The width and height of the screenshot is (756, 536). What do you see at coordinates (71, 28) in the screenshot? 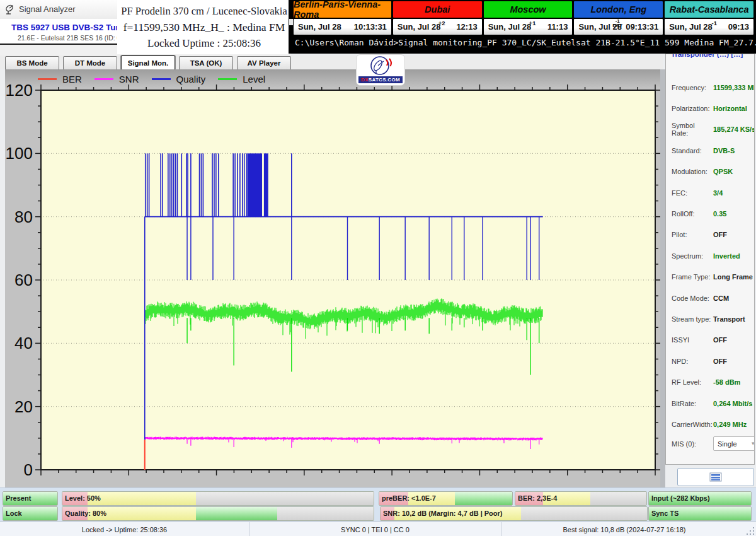
I see `tuner-name: TBS 5927 USB DVB-S2 Tuner` at bounding box center [71, 28].